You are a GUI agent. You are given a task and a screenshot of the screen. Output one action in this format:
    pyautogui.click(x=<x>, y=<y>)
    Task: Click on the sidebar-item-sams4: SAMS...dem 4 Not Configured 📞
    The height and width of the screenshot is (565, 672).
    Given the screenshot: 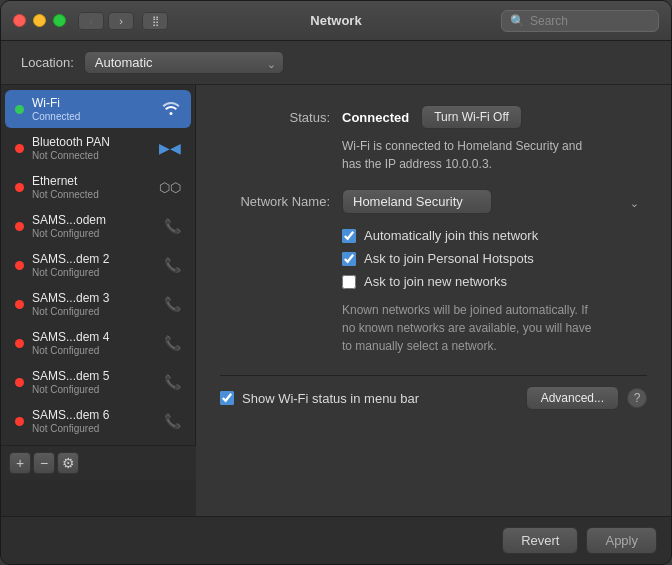 What is the action you would take?
    pyautogui.click(x=98, y=343)
    